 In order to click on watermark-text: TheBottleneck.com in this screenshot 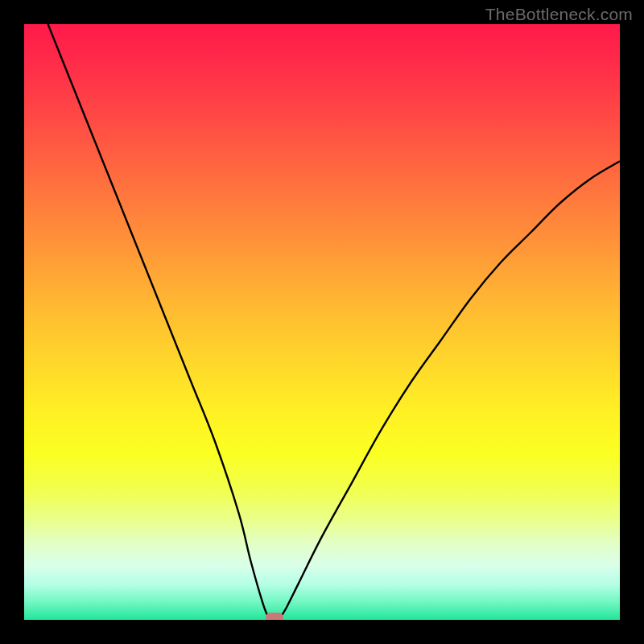, I will do `click(559, 14)`.